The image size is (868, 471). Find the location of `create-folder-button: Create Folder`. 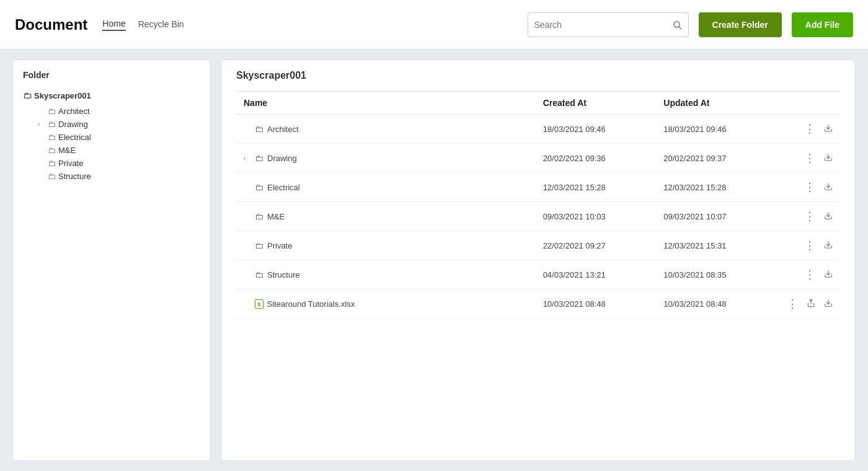

create-folder-button: Create Folder is located at coordinates (740, 25).